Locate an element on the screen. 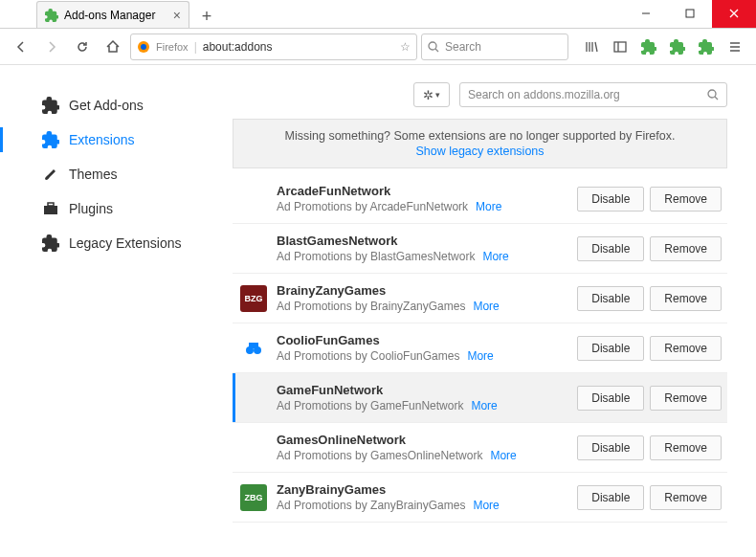 The image size is (756, 557). extension-row: BlastGamesNetworkAd Promotions by BlastG… is located at coordinates (480, 249).